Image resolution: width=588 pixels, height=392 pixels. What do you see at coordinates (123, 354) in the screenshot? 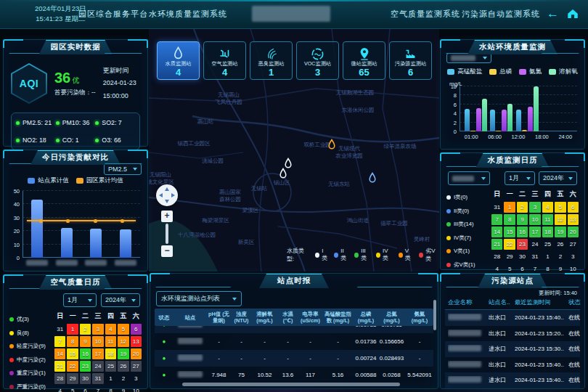
I see `calendar-day: 19` at bounding box center [123, 354].